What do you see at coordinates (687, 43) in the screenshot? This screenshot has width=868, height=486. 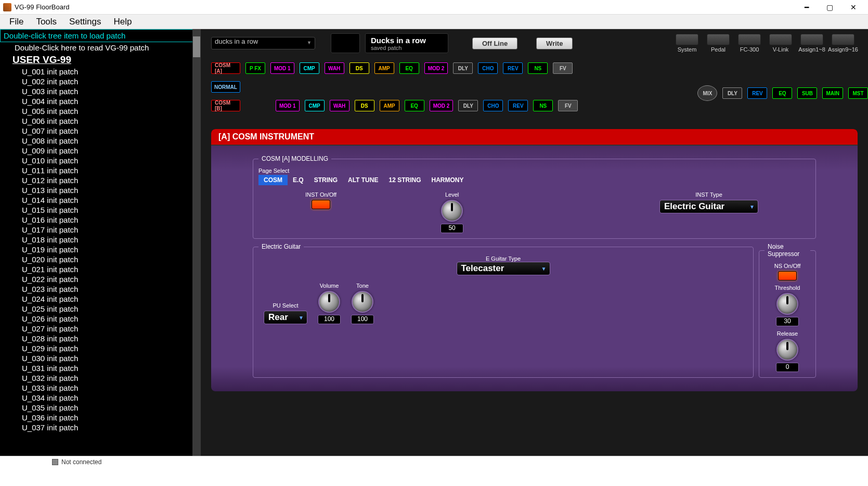 I see `util-button-system: System` at bounding box center [687, 43].